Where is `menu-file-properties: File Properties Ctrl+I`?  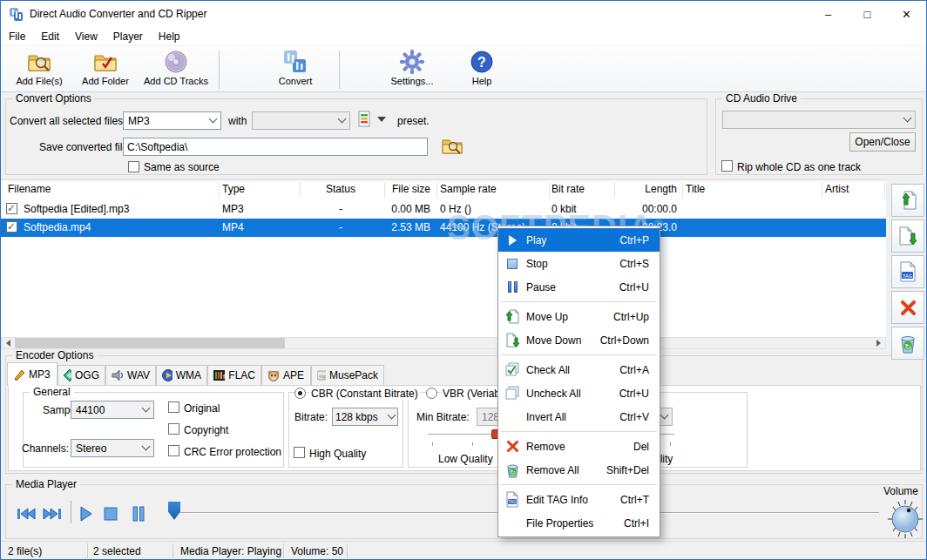 menu-file-properties: File Properties Ctrl+I is located at coordinates (579, 523).